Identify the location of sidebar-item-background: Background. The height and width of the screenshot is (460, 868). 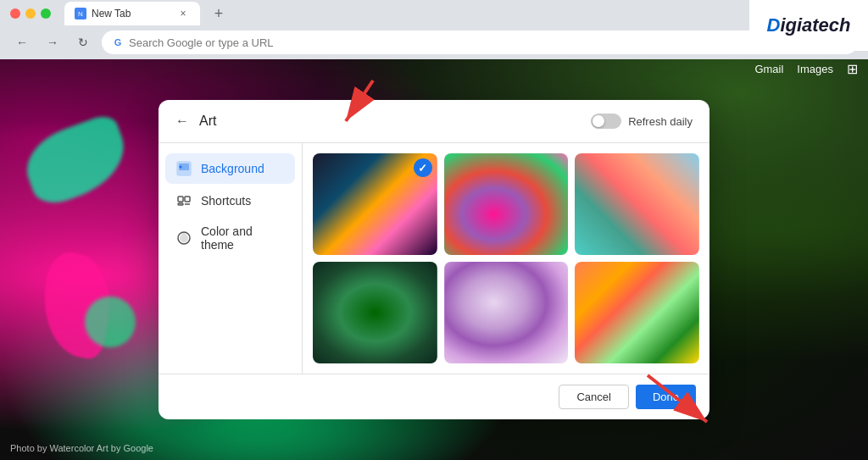
(231, 169).